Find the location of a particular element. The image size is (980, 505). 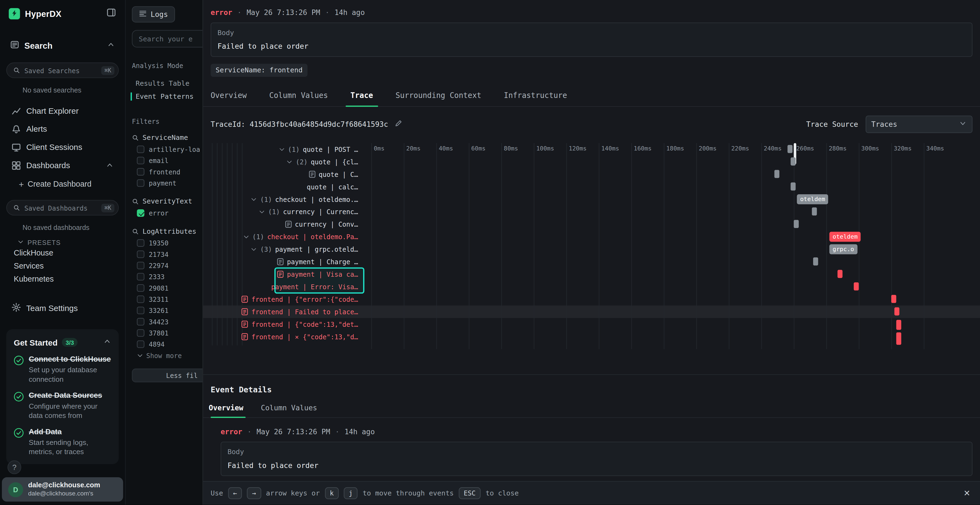

sidebar-item-team-settings: Team Settings is located at coordinates (62, 308).